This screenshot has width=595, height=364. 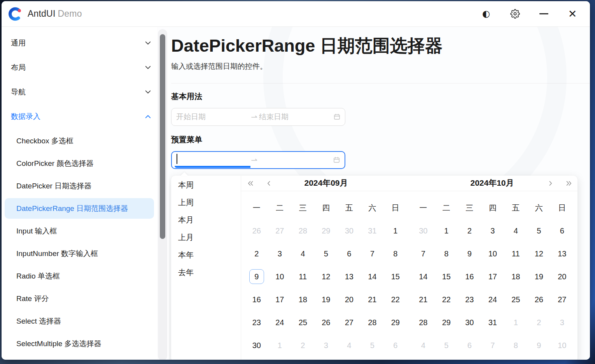 I want to click on preset-item: 去年, so click(x=206, y=273).